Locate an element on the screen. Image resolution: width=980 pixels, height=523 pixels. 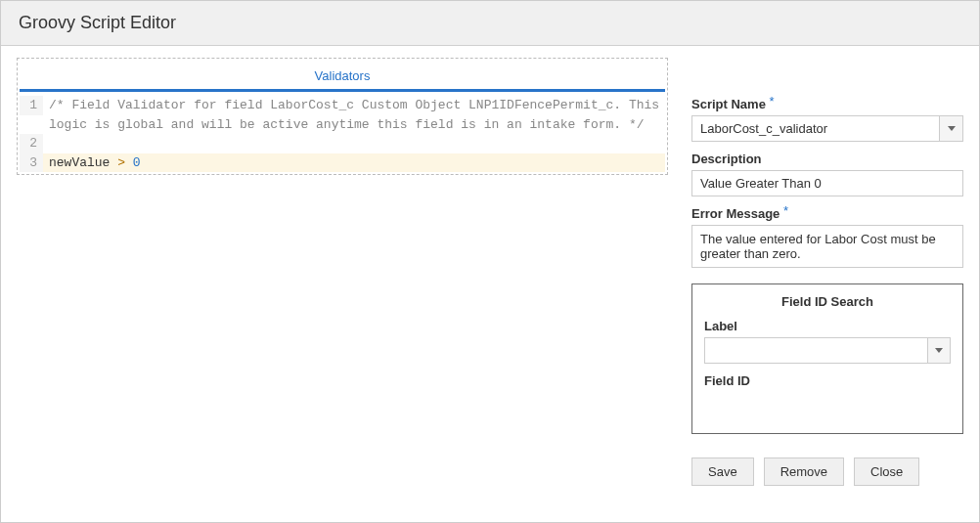
save-button: Save is located at coordinates (723, 471).